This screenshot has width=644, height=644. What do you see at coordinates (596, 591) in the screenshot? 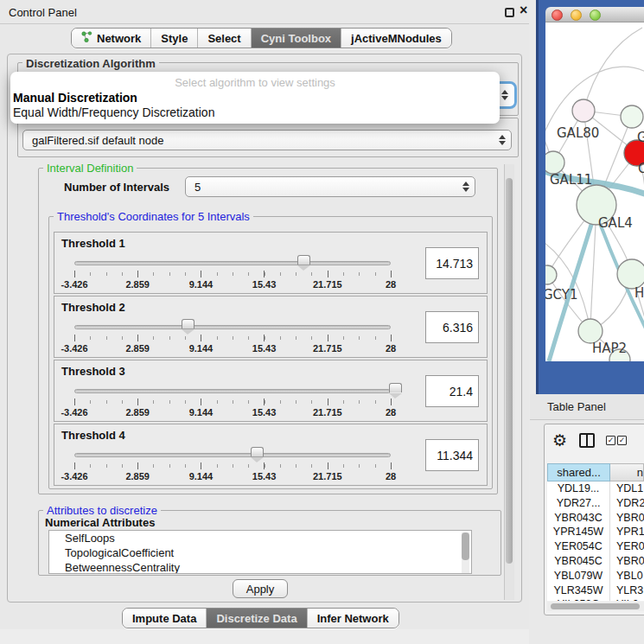
I see `table-row: YLR345W YLR3` at bounding box center [596, 591].